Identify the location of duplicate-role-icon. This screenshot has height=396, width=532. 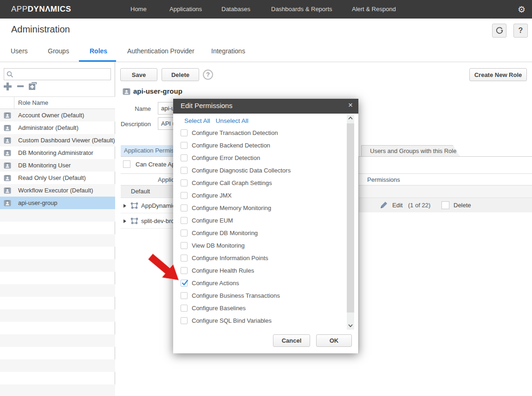
(32, 86).